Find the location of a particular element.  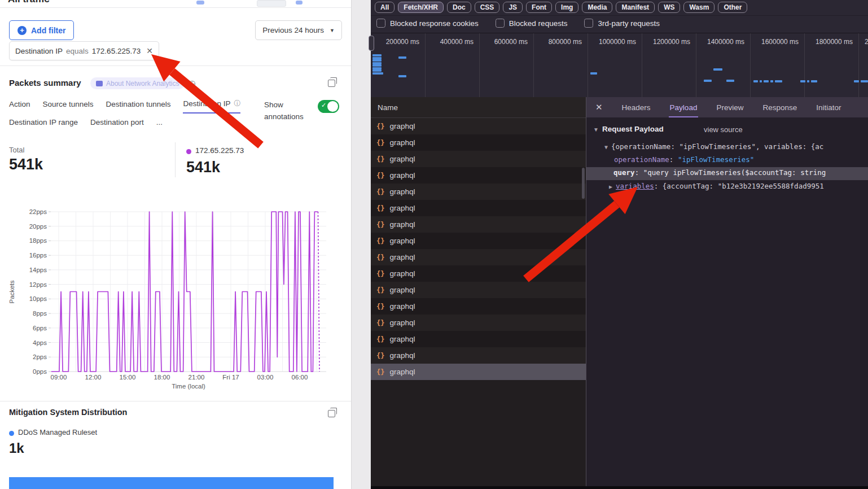

close-icon: ✕ is located at coordinates (599, 107).